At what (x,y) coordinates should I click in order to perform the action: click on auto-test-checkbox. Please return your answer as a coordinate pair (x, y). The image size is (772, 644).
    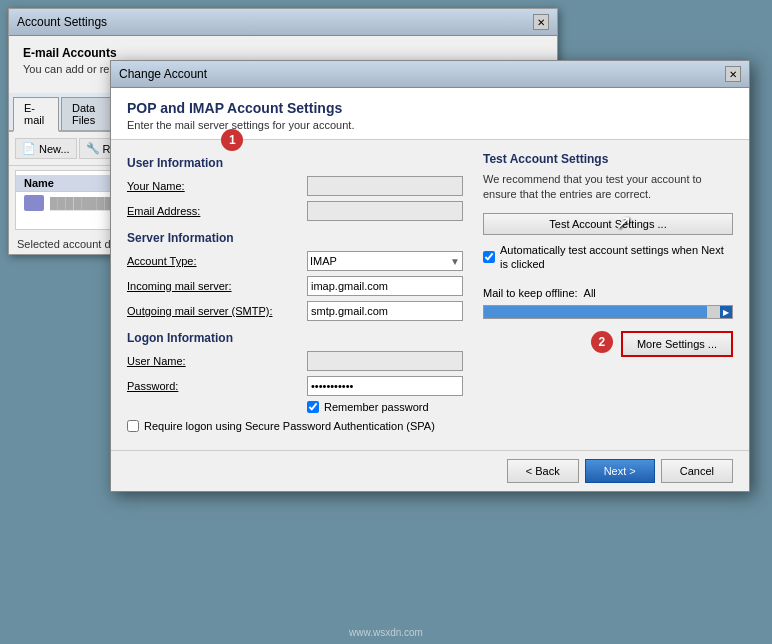
    Looking at the image, I should click on (489, 257).